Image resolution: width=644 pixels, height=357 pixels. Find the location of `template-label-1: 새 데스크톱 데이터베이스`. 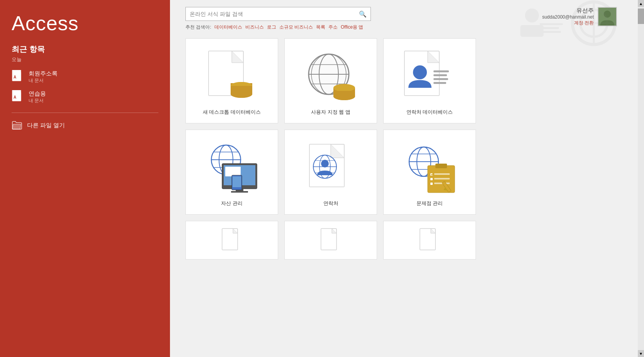

template-label-1: 새 데스크톱 데이터베이스 is located at coordinates (232, 111).